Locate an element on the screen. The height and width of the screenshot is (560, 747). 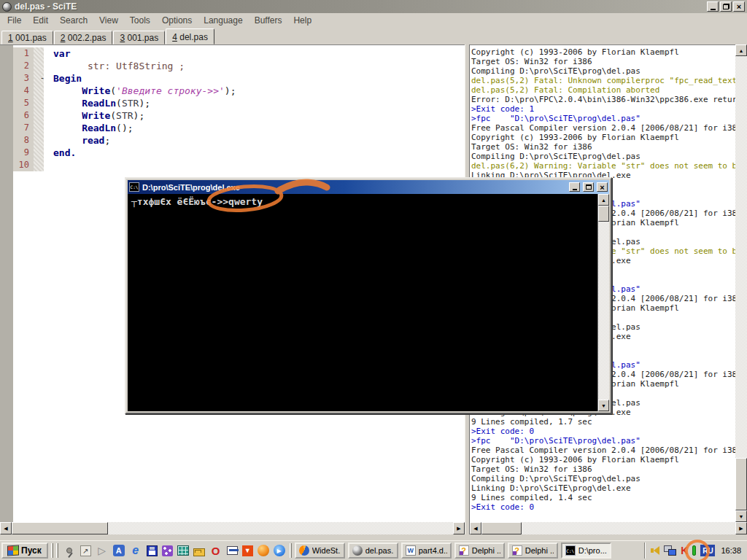
editor-text-area: 1var2 str: Utf8String ;3-Begin4 Write('В… is located at coordinates (239, 109).